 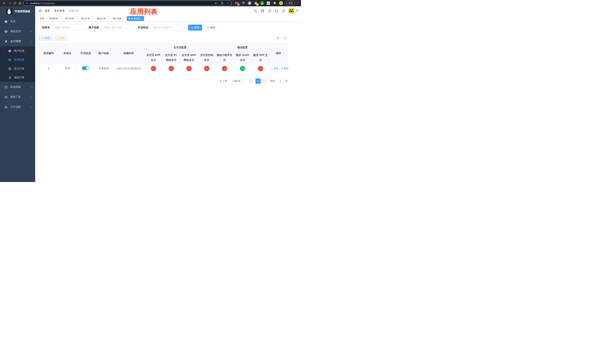 I want to click on tab-home: 首页, so click(x=42, y=19).